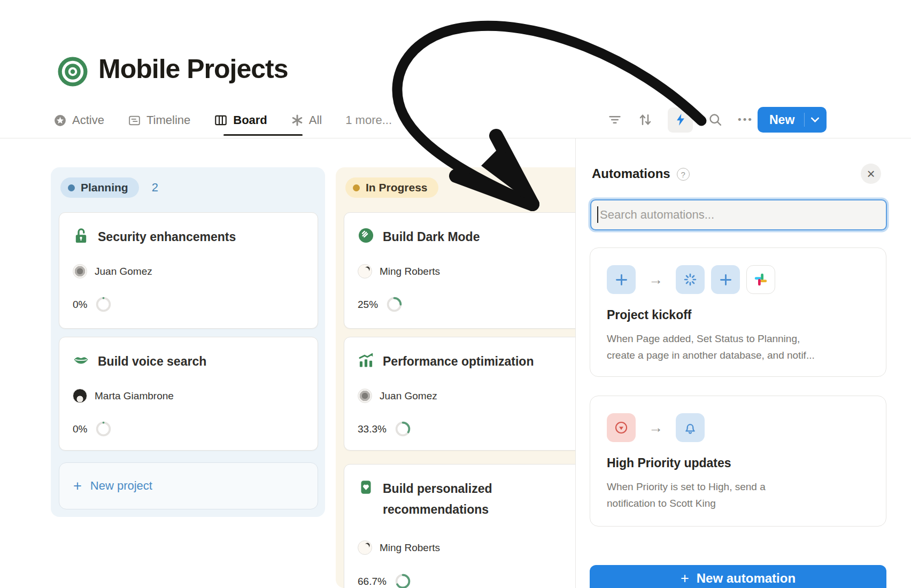 The image size is (911, 588). I want to click on sort-button, so click(645, 120).